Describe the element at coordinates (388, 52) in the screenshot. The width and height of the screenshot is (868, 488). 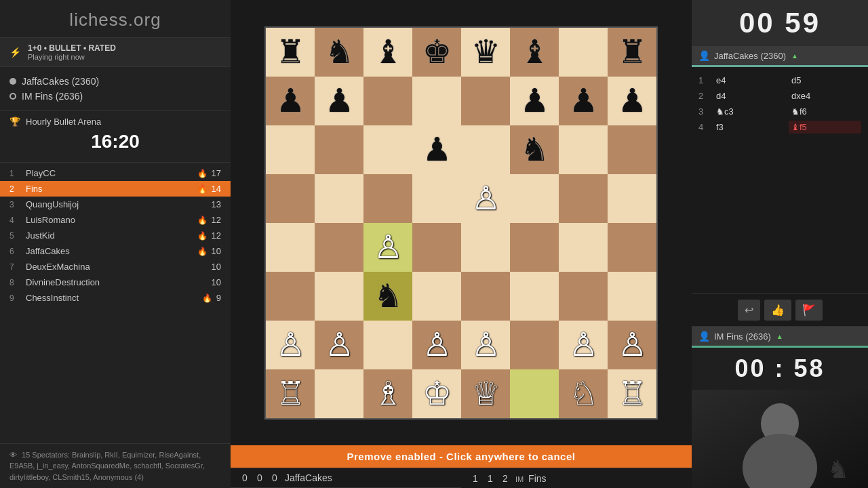
I see `chess-piece: ♝` at that location.